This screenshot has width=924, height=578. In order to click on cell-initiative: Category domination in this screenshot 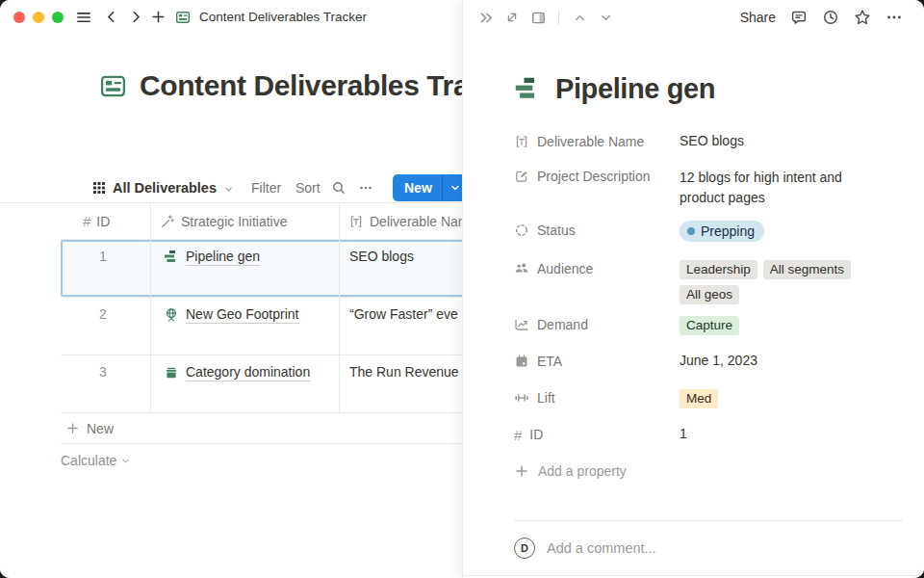, I will do `click(245, 383)`.